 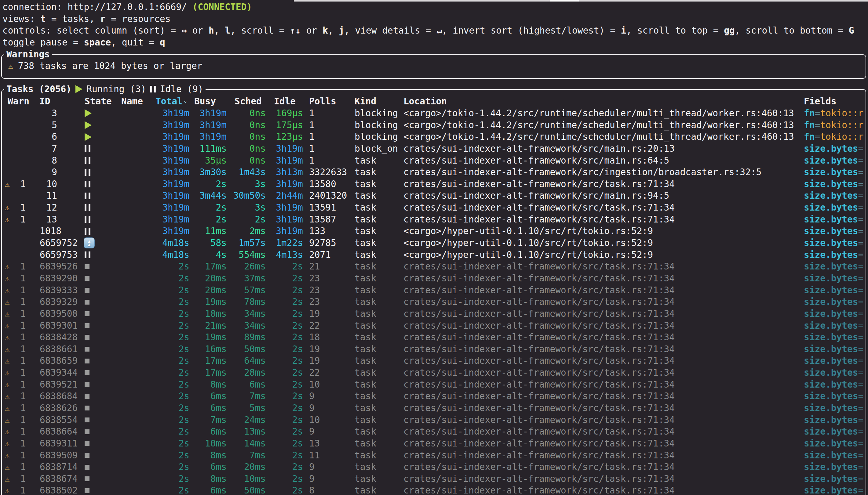 What do you see at coordinates (433, 207) in the screenshot?
I see `task-row: ⚠1123h19m2s3s3h19m13591taskcrates/sui-in…` at bounding box center [433, 207].